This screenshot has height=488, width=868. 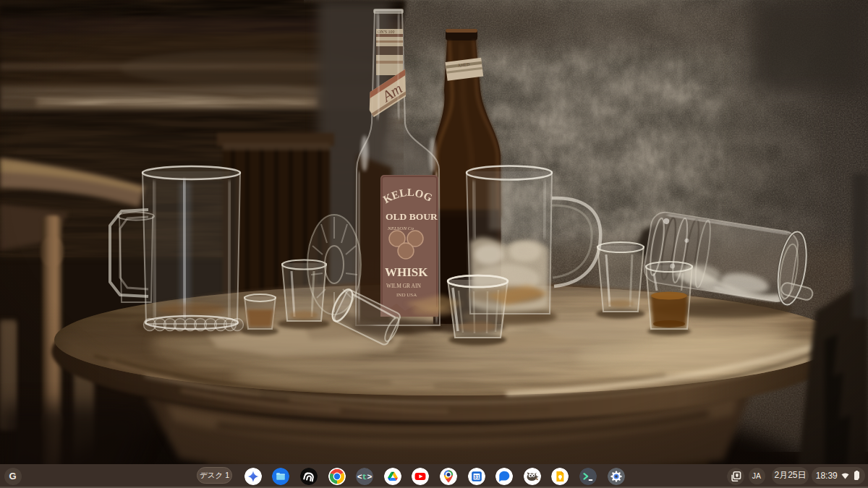 I want to click on svg-text: 31, so click(x=477, y=476).